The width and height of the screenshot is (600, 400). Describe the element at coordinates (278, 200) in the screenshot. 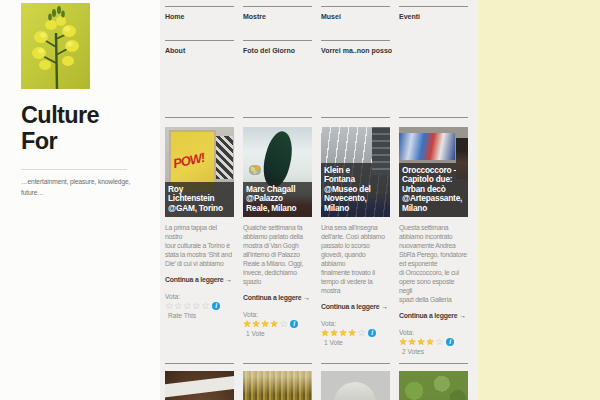

I see `post-title-link: Marc Chagall @Palazzo Reale, Milano` at that location.